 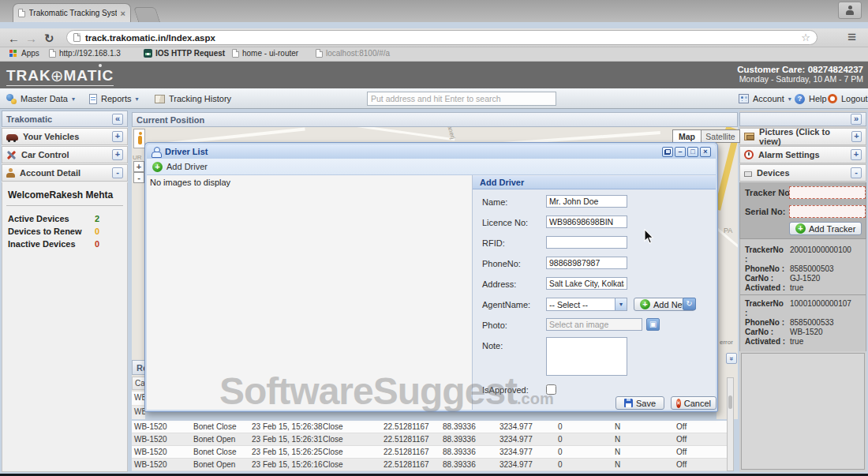 What do you see at coordinates (147, 14) in the screenshot?
I see `new-tab-button` at bounding box center [147, 14].